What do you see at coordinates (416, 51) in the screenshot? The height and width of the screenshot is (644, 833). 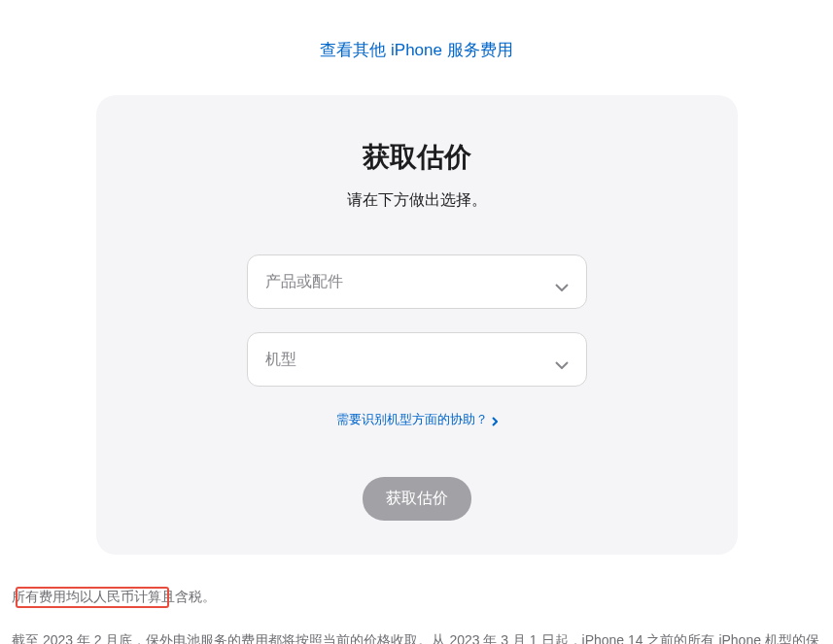 I see `other-services-link: 查看其他 iPhone 服务费用` at bounding box center [416, 51].